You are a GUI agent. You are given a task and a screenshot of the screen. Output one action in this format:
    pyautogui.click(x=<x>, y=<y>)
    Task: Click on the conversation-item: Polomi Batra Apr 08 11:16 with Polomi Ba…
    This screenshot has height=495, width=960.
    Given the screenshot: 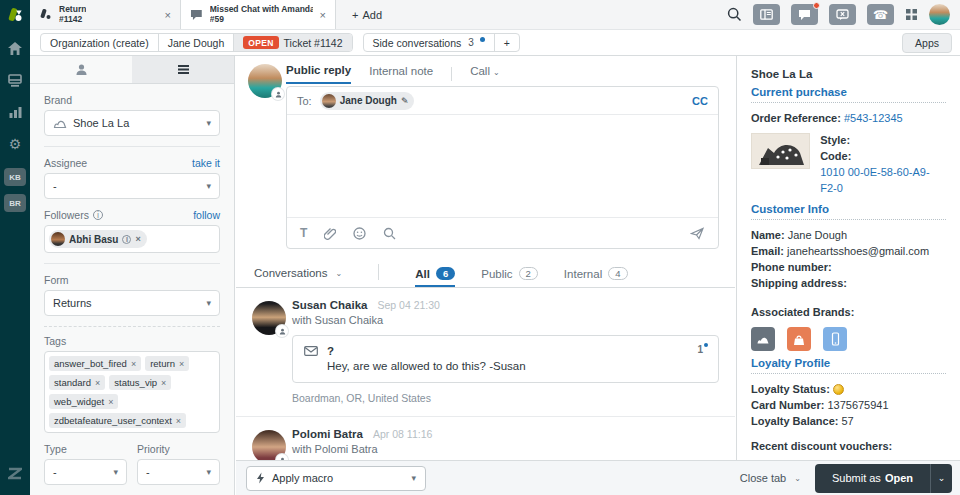 What is the action you would take?
    pyautogui.click(x=486, y=438)
    